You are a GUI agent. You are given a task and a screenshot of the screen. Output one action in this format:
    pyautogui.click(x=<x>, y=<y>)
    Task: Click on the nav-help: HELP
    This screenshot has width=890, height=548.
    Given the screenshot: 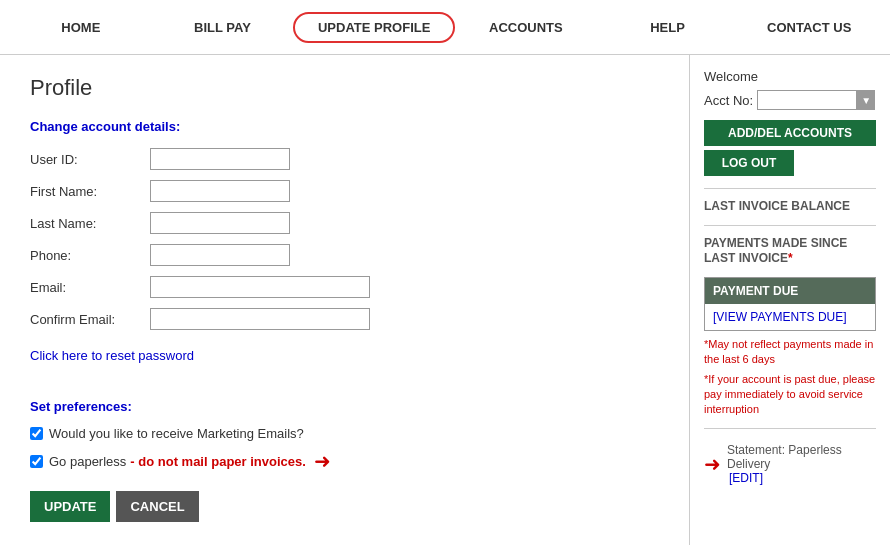 What is the action you would take?
    pyautogui.click(x=668, y=28)
    